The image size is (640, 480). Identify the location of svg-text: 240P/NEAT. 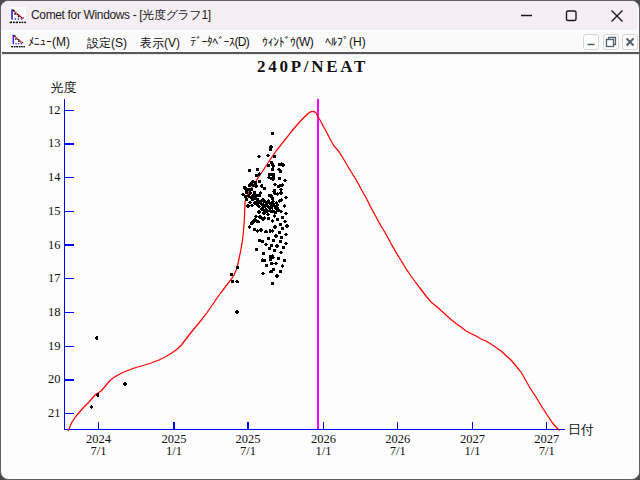
(312, 66).